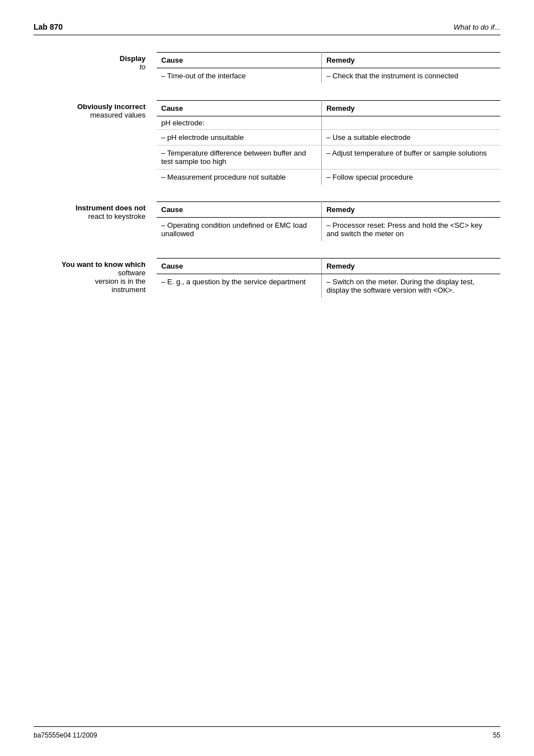 The height and width of the screenshot is (756, 534). I want to click on cause-cell: – Time-out of the interface, so click(240, 76).